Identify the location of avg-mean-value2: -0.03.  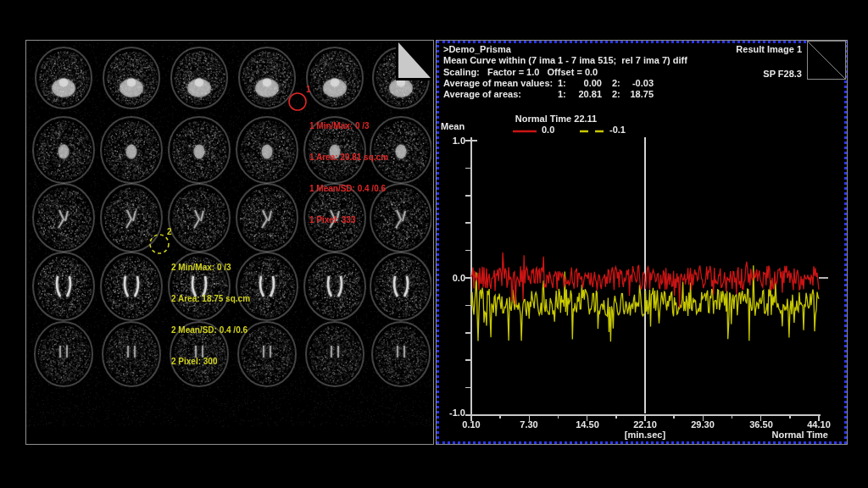
(634, 83).